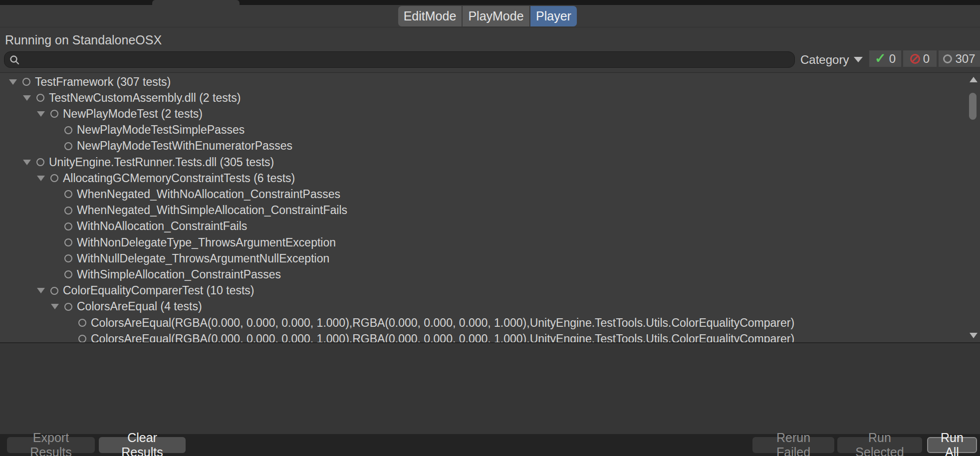  What do you see at coordinates (162, 227) in the screenshot?
I see `tree-row-label: WithNoAllocation_ConstraintFails` at bounding box center [162, 227].